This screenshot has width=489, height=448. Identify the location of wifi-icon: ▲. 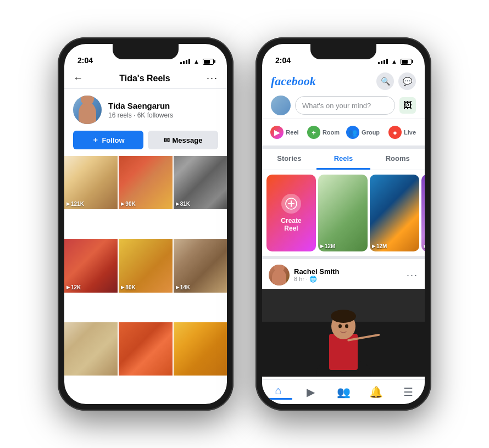
(197, 61).